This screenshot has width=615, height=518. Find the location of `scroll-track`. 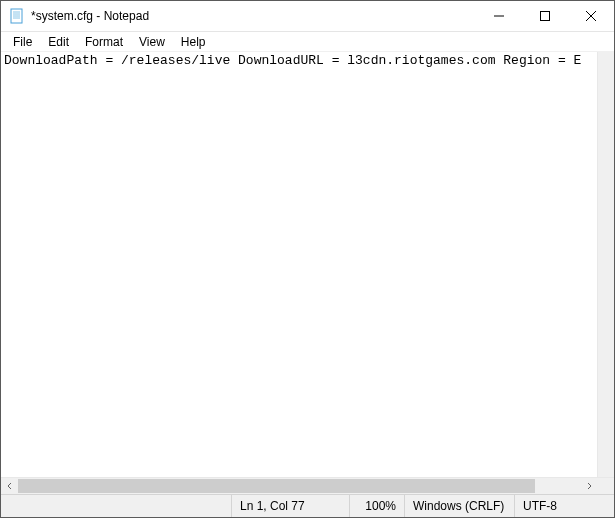

scroll-track is located at coordinates (299, 486).